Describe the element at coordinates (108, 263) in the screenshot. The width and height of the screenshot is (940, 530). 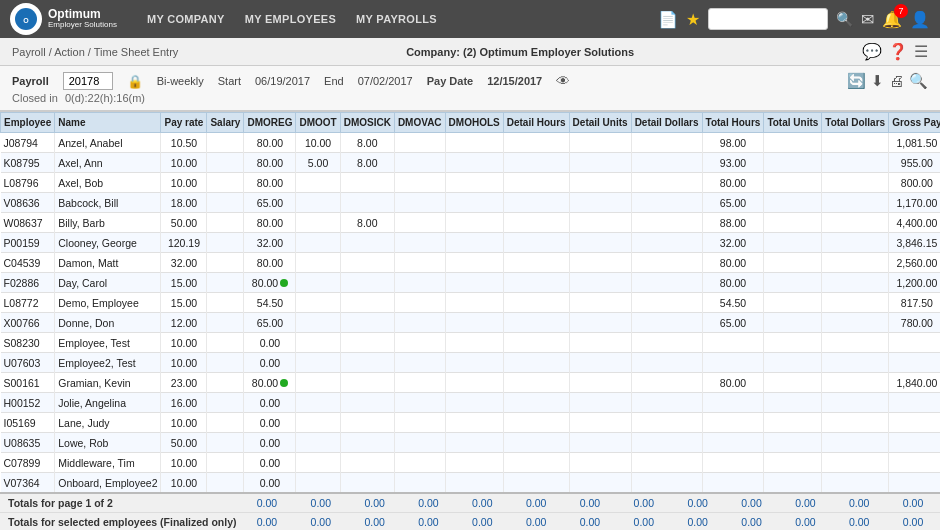
I see `table-cell: Damon, Matt` at that location.